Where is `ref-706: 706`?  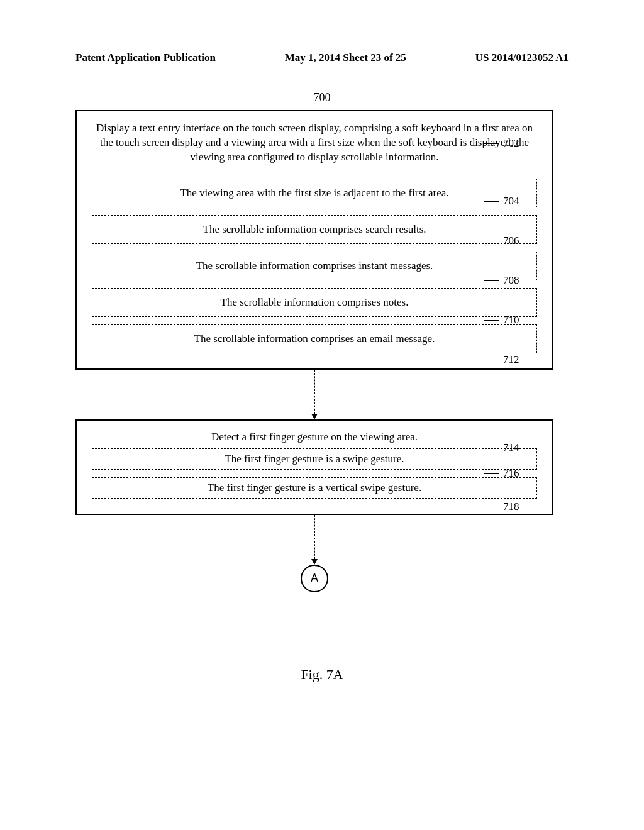
ref-706: 706 is located at coordinates (511, 241).